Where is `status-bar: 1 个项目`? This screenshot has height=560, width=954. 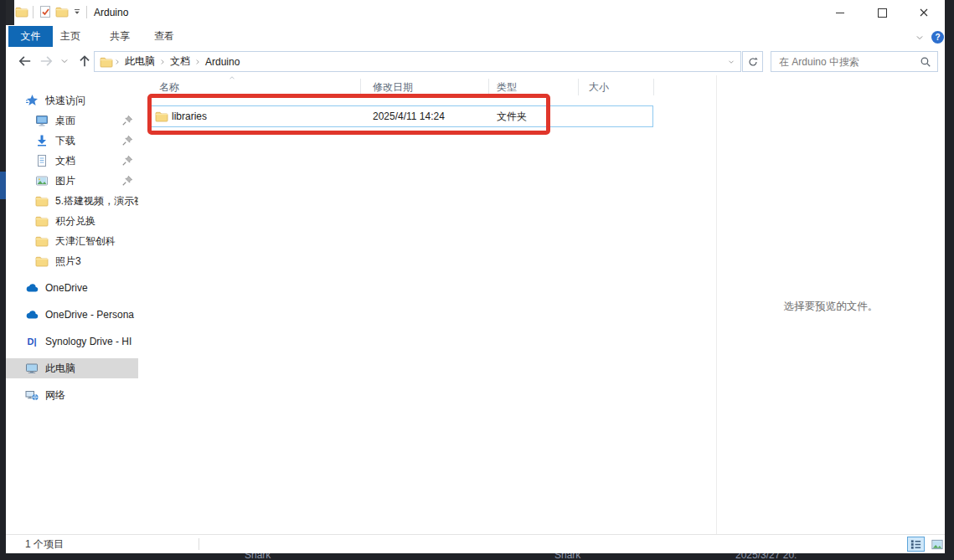 status-bar: 1 个项目 is located at coordinates (476, 544).